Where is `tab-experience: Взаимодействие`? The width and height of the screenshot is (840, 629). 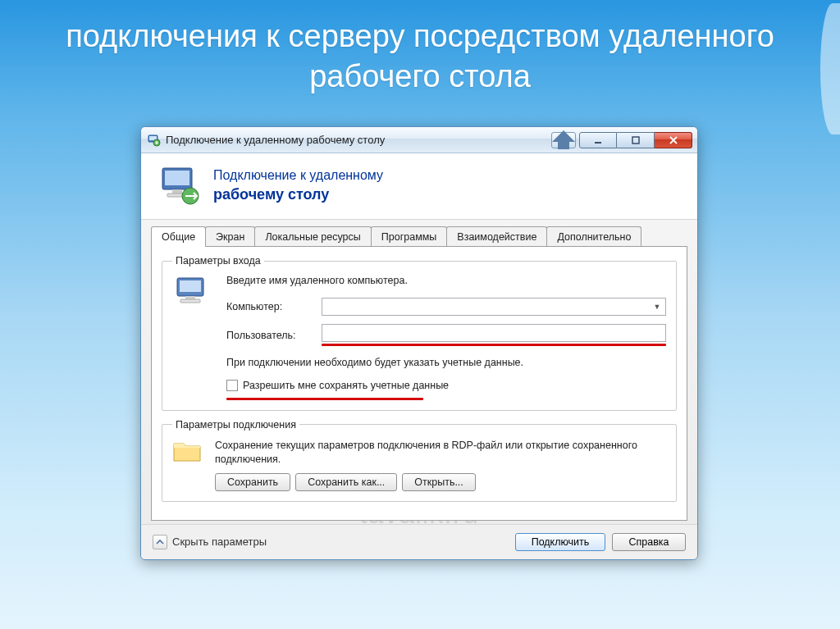
tab-experience: Взаимодействие is located at coordinates (497, 236).